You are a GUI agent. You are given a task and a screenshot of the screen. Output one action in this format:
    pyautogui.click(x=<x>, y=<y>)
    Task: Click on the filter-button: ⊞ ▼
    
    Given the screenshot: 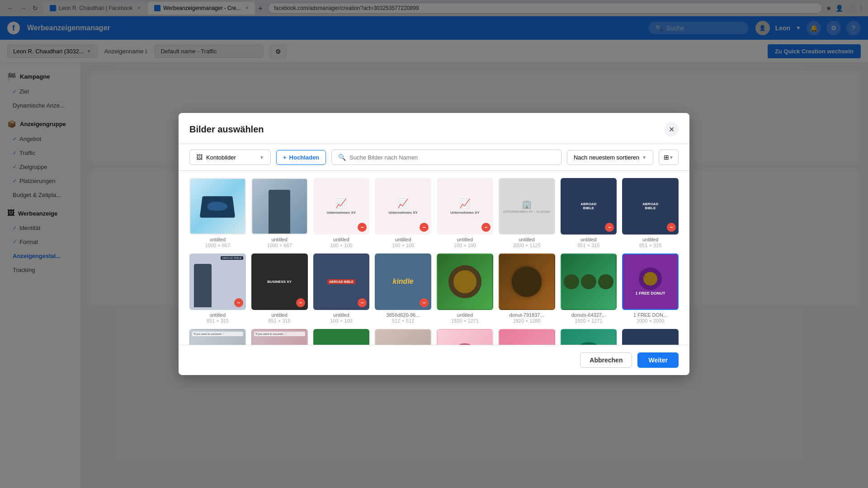 What is the action you would take?
    pyautogui.click(x=669, y=157)
    